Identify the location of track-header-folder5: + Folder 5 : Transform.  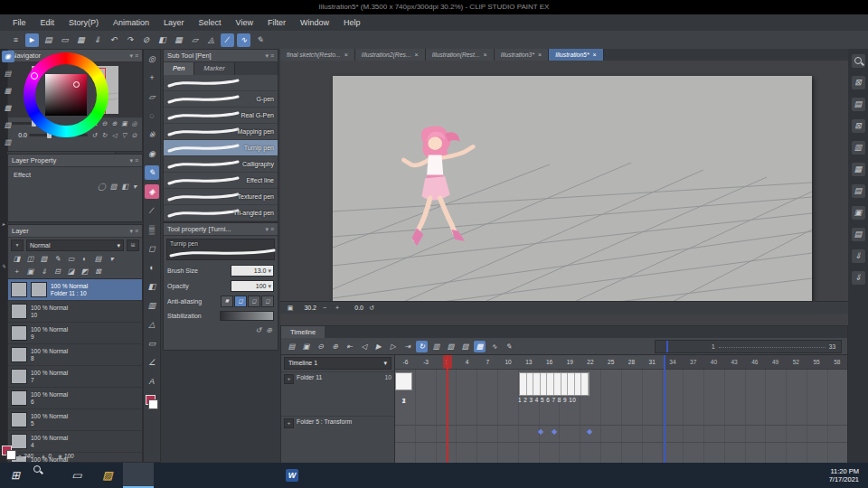
(338, 423).